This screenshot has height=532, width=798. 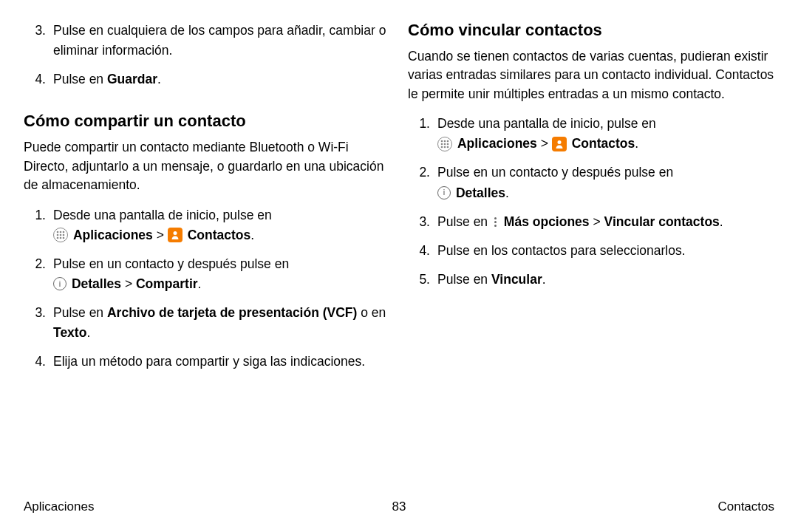 What do you see at coordinates (132, 79) in the screenshot?
I see `bold-guardar: Guardar` at bounding box center [132, 79].